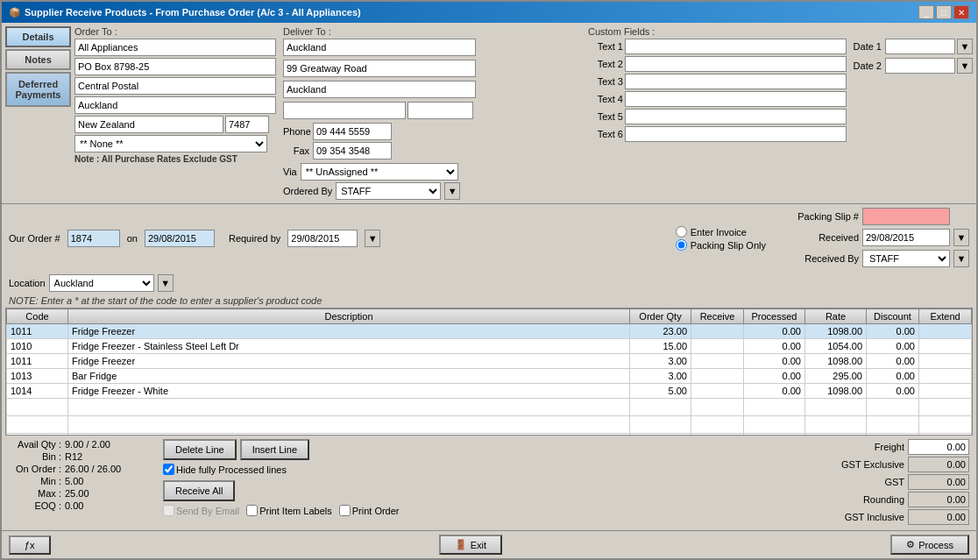 This screenshot has width=978, height=560. What do you see at coordinates (388, 191) in the screenshot?
I see `ordered-by-dropdown: STAFF` at bounding box center [388, 191].